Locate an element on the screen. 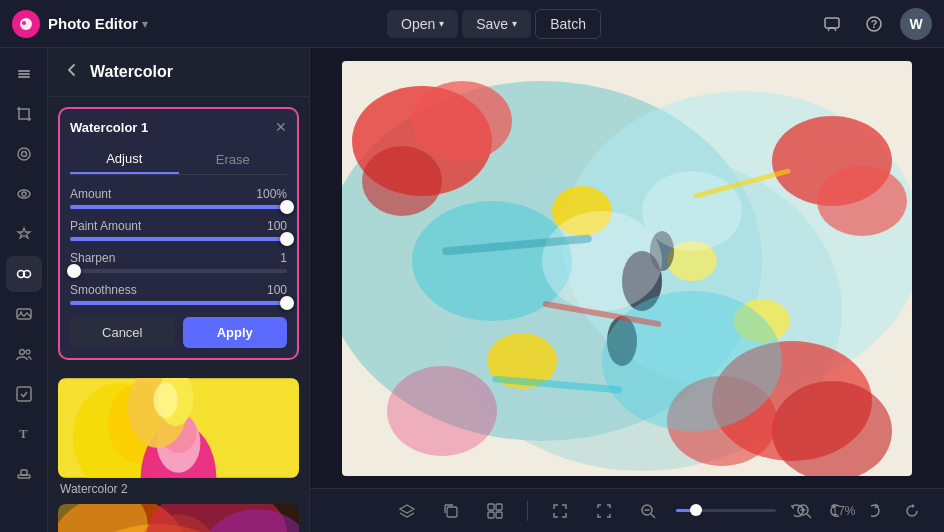  open-chevron-icon: ▾ is located at coordinates (442, 24).